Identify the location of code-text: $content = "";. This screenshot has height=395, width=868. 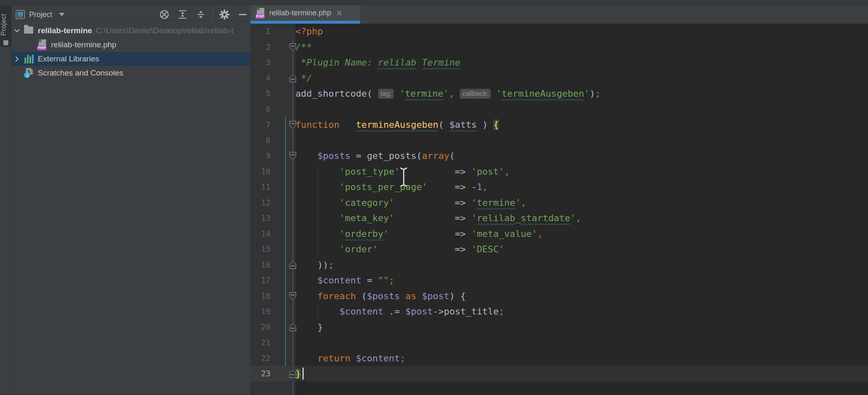
(582, 280).